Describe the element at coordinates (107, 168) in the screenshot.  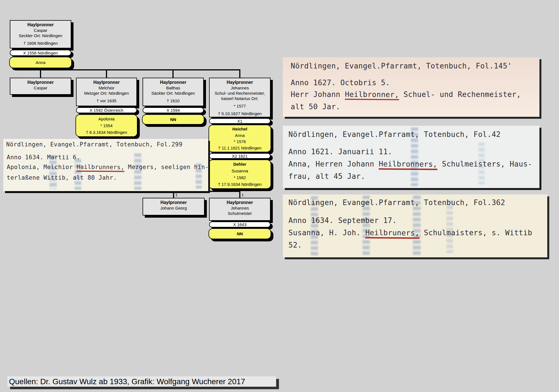
I see `document-line: Apolonia, Melchior Hailbrunners, Mezgers…` at that location.